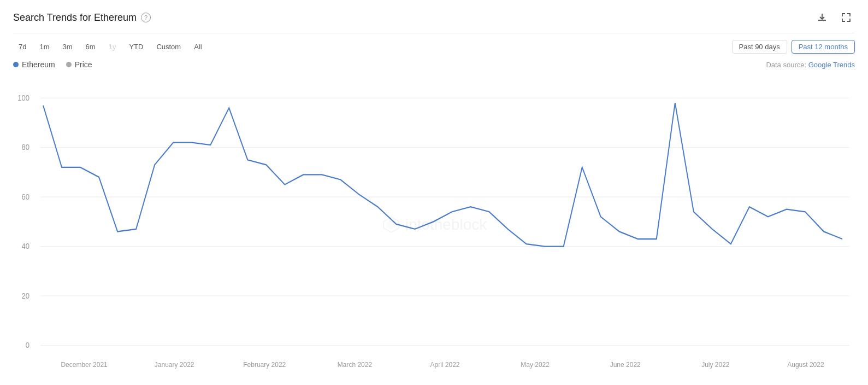 This screenshot has width=868, height=385. Describe the element at coordinates (846, 18) in the screenshot. I see `fullscreen-button` at that location.